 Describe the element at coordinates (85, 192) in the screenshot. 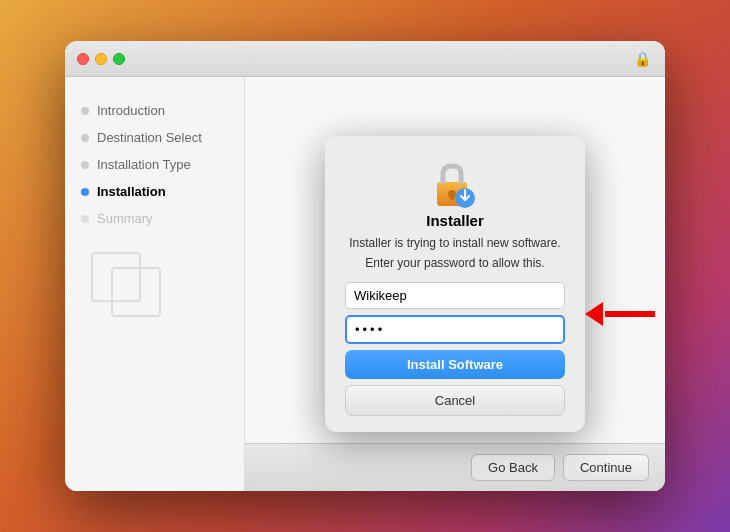

I see `dot-installation` at that location.